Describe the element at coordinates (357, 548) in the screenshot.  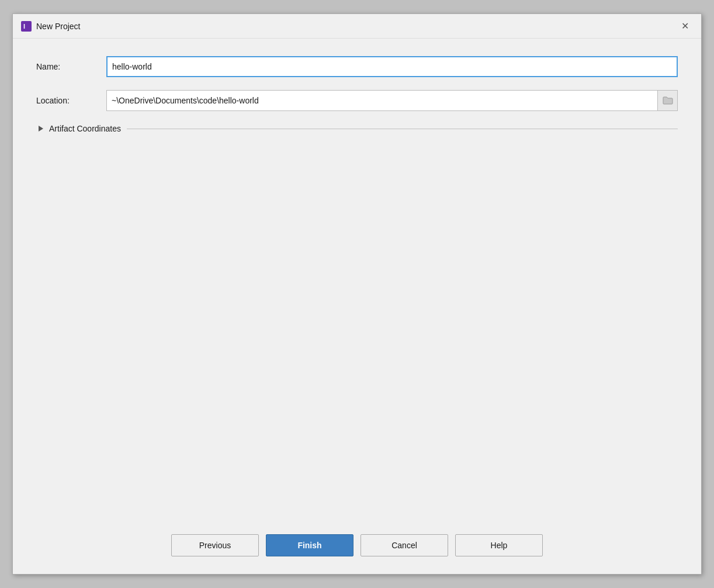
I see `button-row: Previous Finish Cancel Help` at that location.